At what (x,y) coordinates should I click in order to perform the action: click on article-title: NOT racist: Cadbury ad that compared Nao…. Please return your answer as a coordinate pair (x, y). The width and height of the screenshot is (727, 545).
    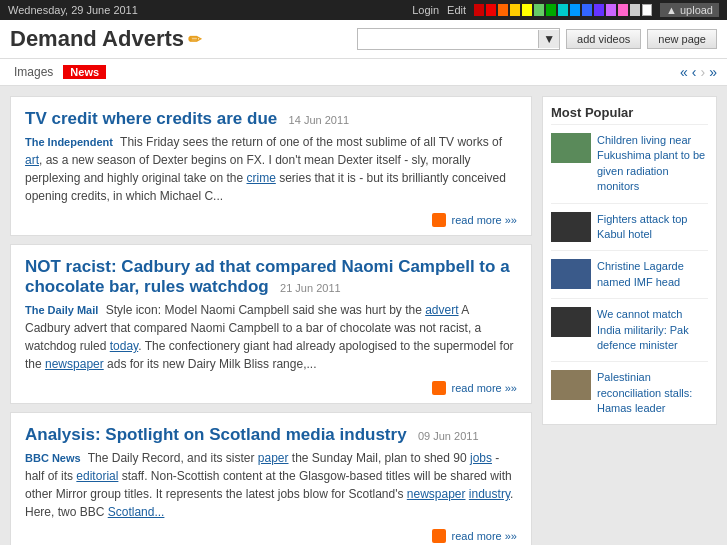
    Looking at the image, I should click on (268, 276).